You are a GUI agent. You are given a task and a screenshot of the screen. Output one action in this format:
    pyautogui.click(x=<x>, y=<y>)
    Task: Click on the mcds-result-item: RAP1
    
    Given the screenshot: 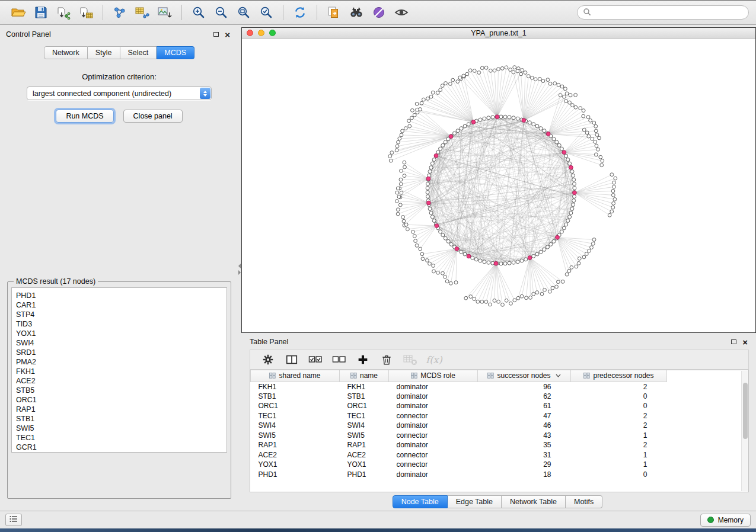 What is the action you would take?
    pyautogui.click(x=121, y=409)
    